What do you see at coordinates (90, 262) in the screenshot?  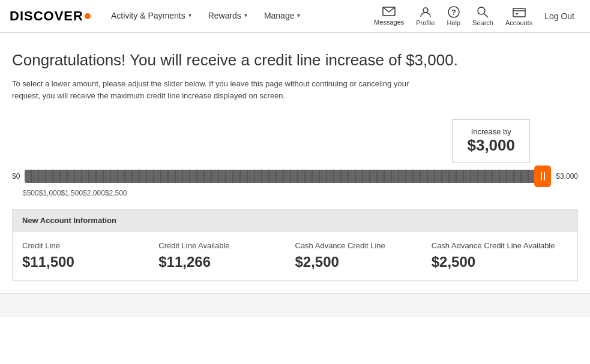 I see `credit-line-value: $11,500` at bounding box center [90, 262].